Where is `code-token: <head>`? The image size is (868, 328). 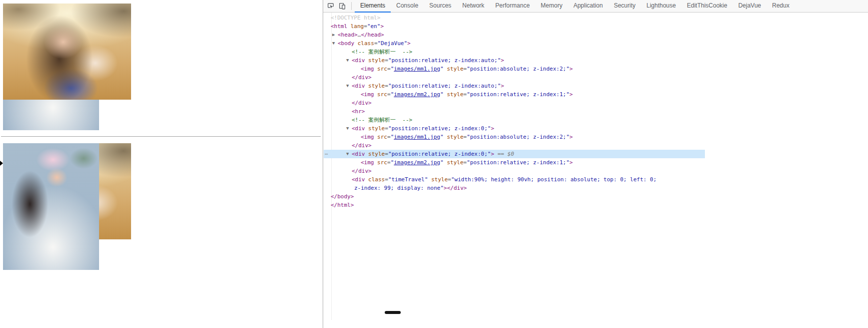
code-token: <head> is located at coordinates (348, 35).